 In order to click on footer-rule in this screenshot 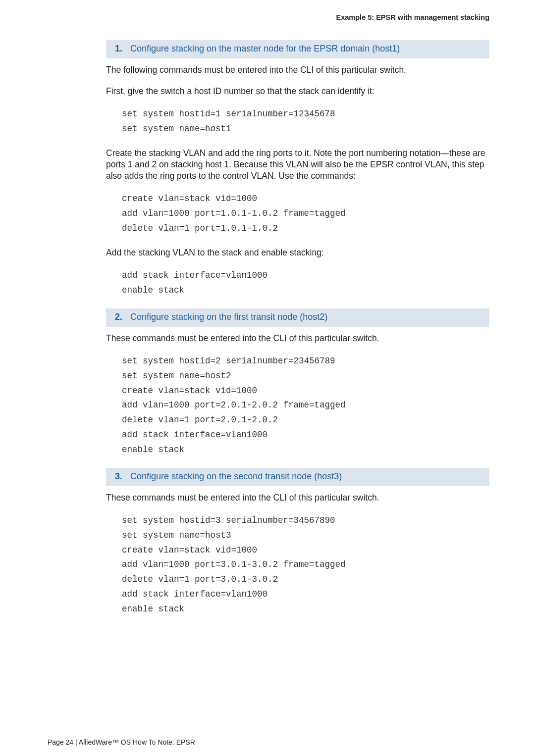, I will do `click(268, 732)`.